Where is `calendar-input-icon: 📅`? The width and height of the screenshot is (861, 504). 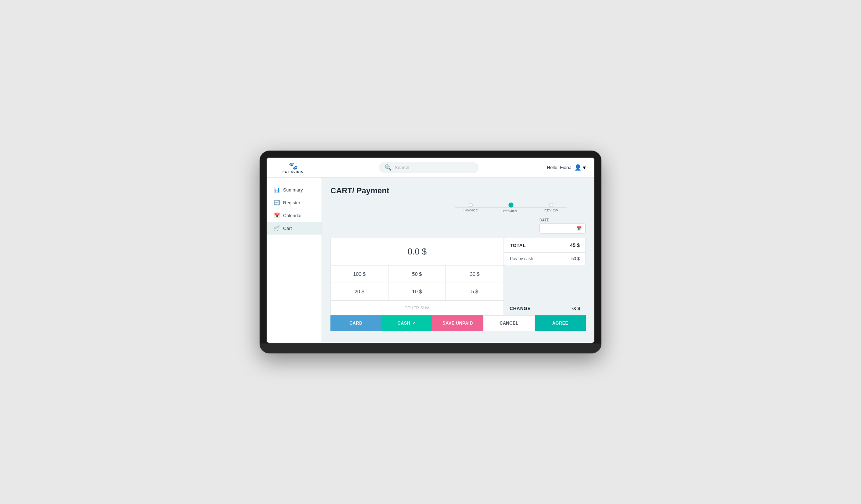
calendar-input-icon: 📅 is located at coordinates (579, 229).